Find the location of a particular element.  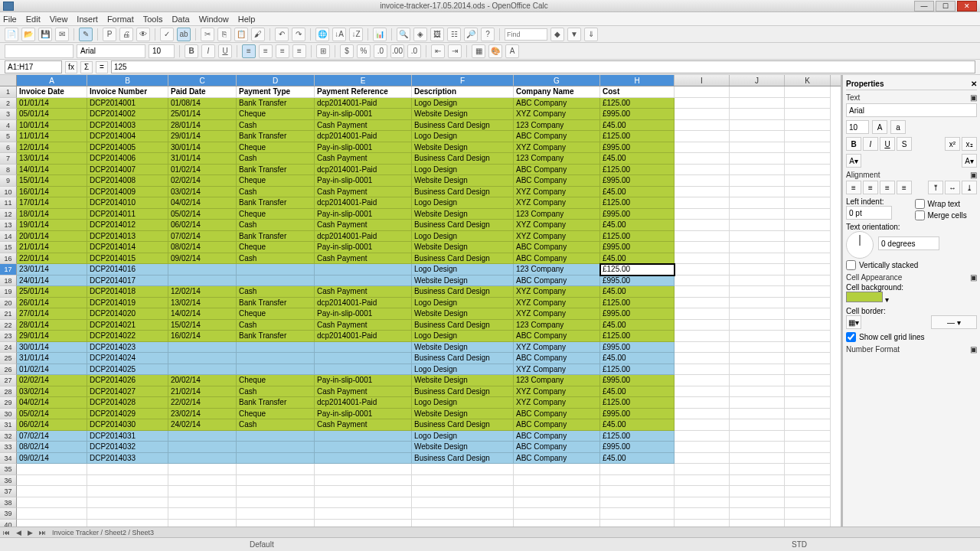

cell: DCP2014015 is located at coordinates (128, 259).